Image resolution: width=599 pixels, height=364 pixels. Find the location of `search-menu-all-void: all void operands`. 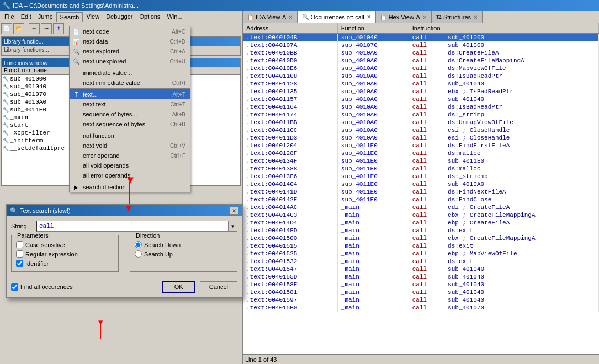

search-menu-all-void: all void operands is located at coordinates (130, 165).